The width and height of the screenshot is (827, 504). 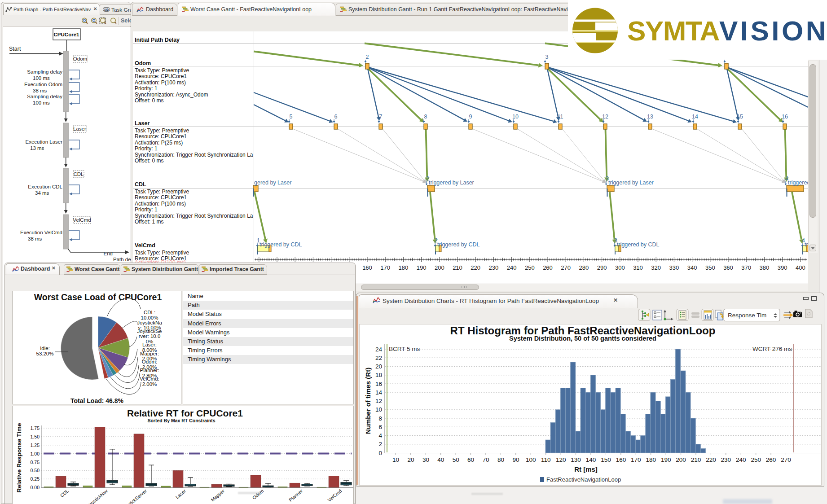 I want to click on svg-text: 3, so click(x=547, y=57).